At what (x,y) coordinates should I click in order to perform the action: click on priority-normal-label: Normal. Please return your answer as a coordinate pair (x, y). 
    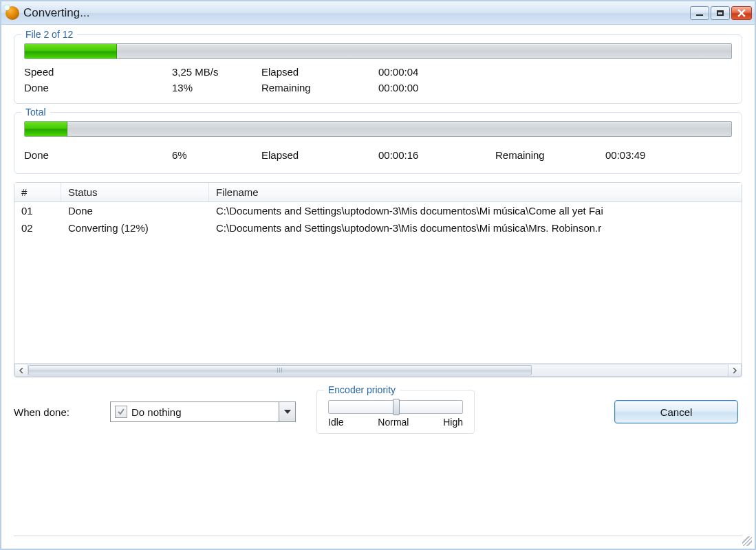
    Looking at the image, I should click on (393, 422).